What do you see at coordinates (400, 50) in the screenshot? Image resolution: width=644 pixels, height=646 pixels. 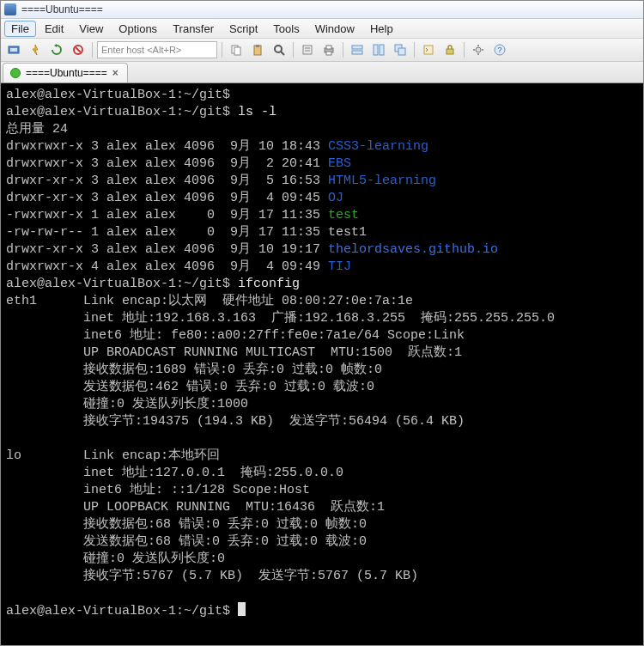 I see `cascade-icon` at bounding box center [400, 50].